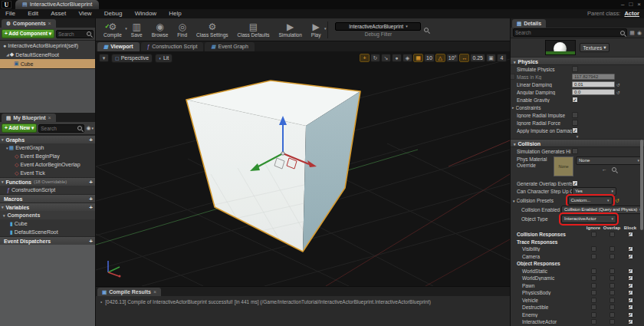 The height and width of the screenshot is (326, 644). What do you see at coordinates (175, 14) in the screenshot?
I see `menu-item: Help` at bounding box center [175, 14].